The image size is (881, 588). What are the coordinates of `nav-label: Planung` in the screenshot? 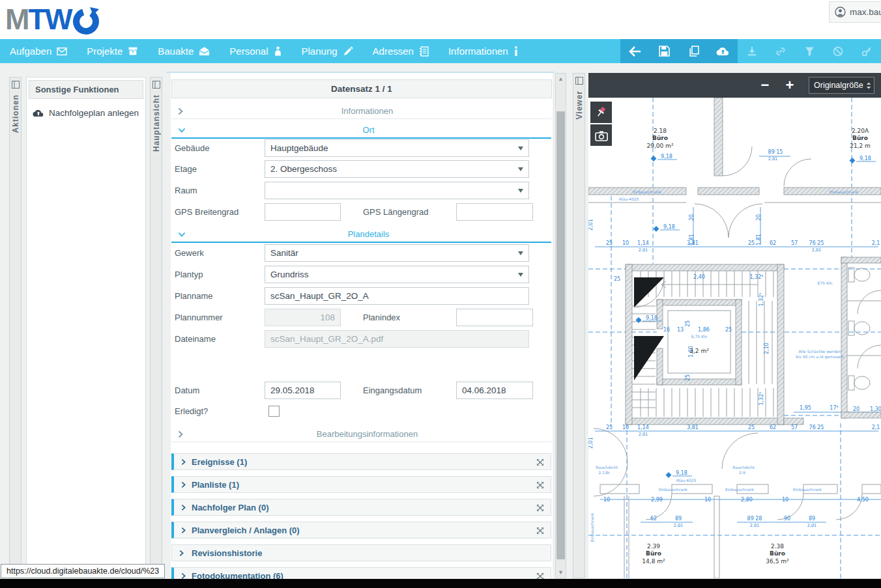 It's located at (319, 51).